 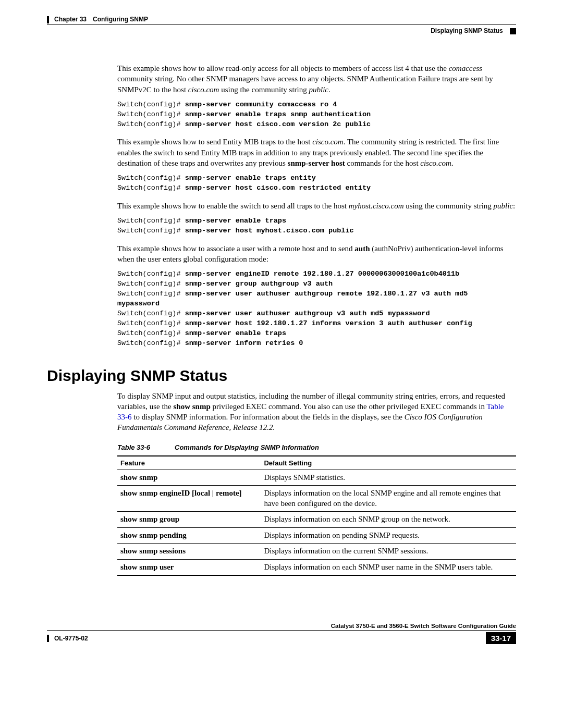 What do you see at coordinates (317, 309) in the screenshot?
I see `code-example-4: Switch(config)# snmp-server engineID rem…` at bounding box center [317, 309].